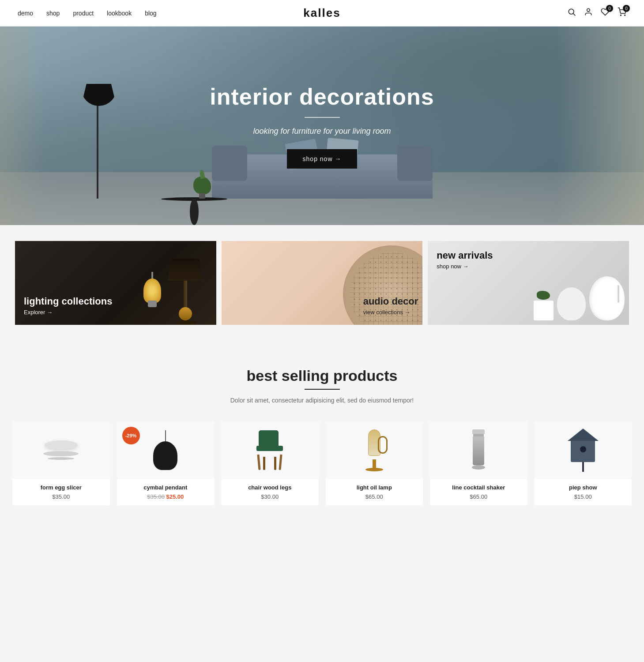 The width and height of the screenshot is (644, 662). What do you see at coordinates (322, 117) in the screenshot?
I see `hero-divider` at bounding box center [322, 117].